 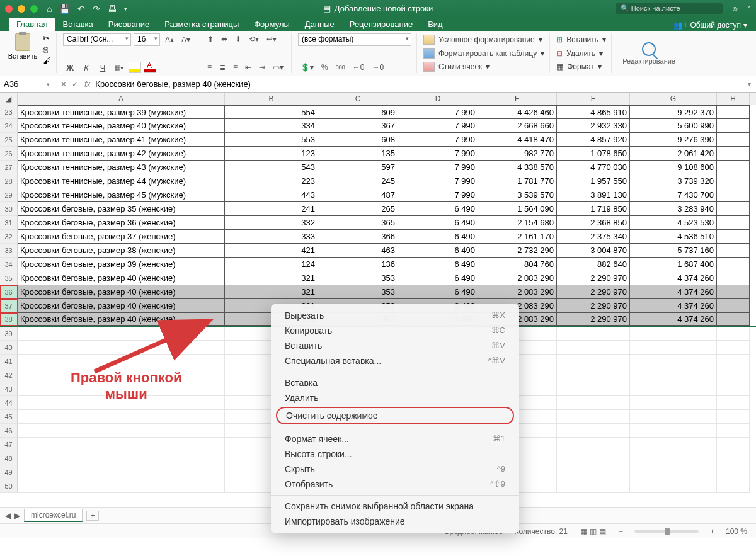 I want to click on inc-decimal-icon: ←0, so click(x=359, y=67).